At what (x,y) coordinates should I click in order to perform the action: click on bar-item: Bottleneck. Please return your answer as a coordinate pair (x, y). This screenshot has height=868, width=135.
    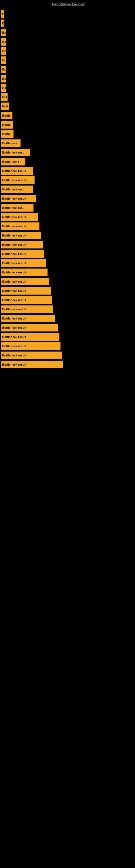
    Looking at the image, I should click on (11, 143).